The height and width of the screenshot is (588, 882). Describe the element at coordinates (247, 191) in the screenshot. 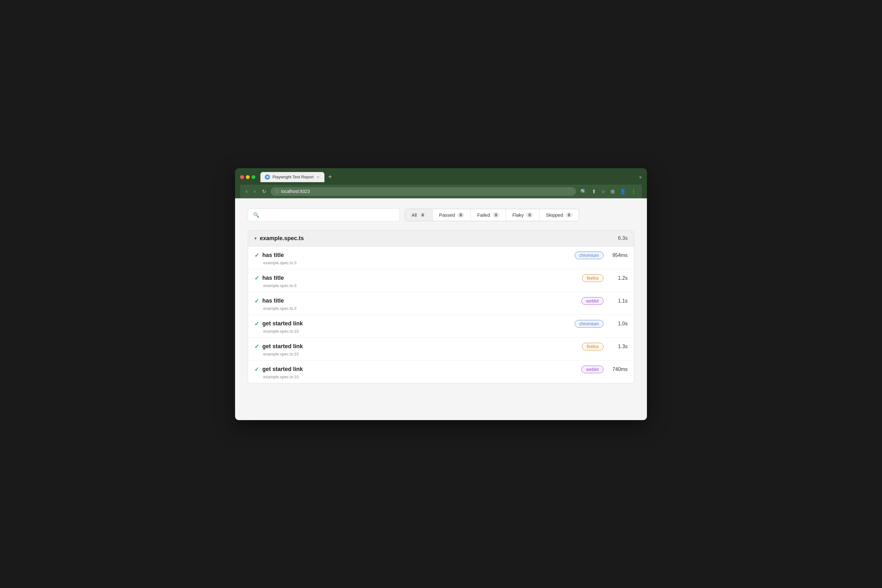

I see `back-button: ‹` at that location.